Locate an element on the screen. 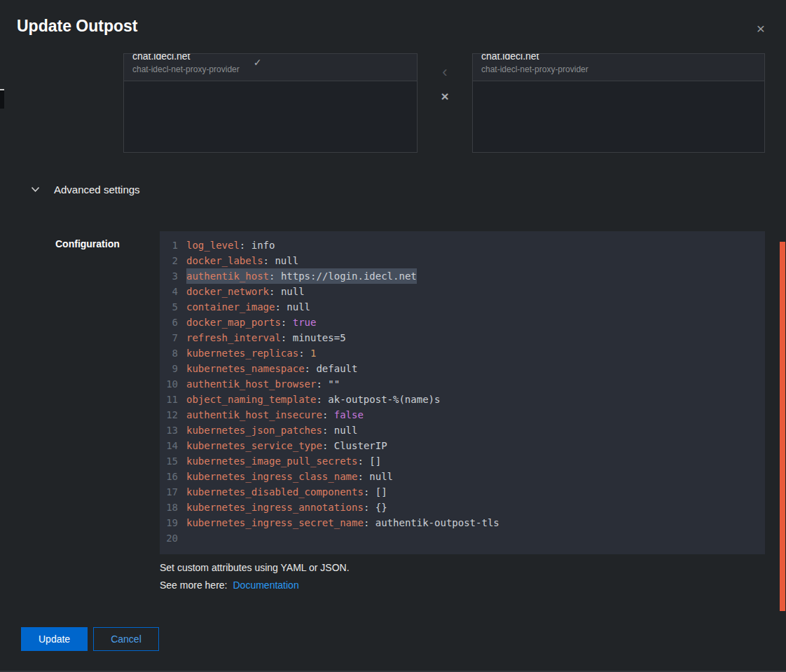 The image size is (786, 672). move-left-icon: ‹ is located at coordinates (444, 72).